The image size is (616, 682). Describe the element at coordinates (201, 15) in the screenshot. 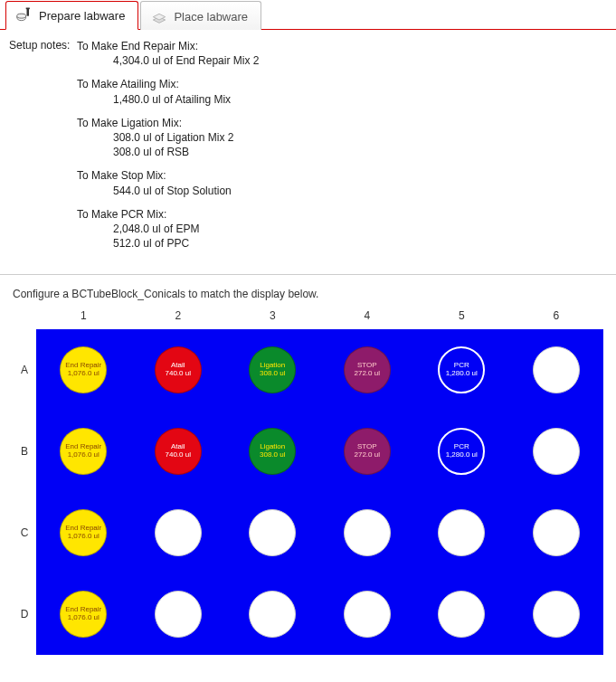

I see `tab-place-labware: Place labware` at that location.